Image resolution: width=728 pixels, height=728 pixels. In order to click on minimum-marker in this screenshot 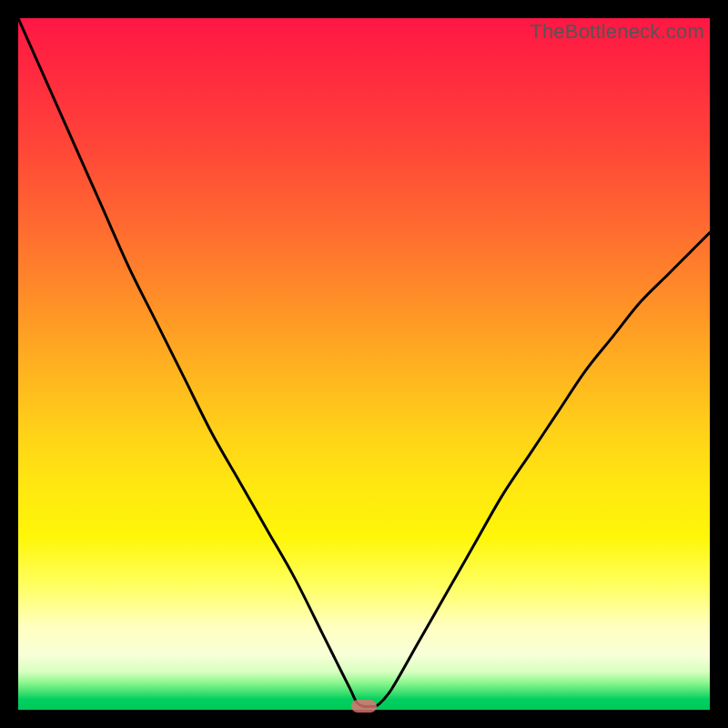, I will do `click(364, 706)`.